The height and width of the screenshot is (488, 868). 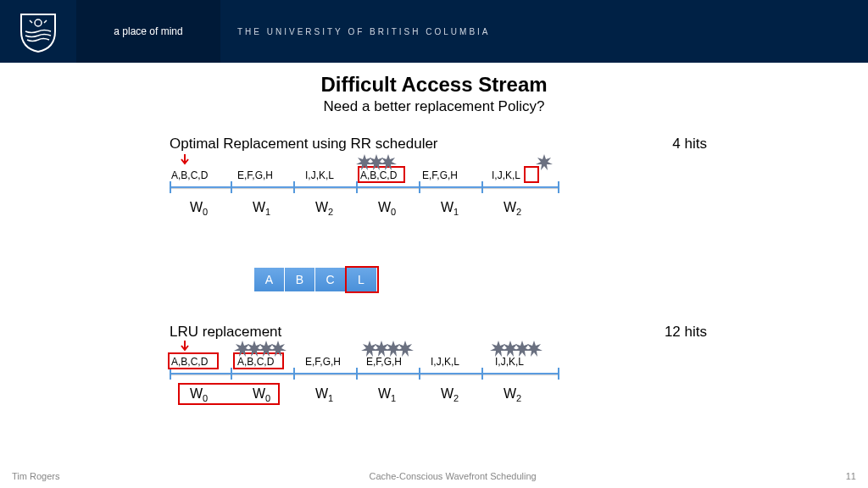 What do you see at coordinates (331, 280) in the screenshot?
I see `cache-cell: C` at bounding box center [331, 280].